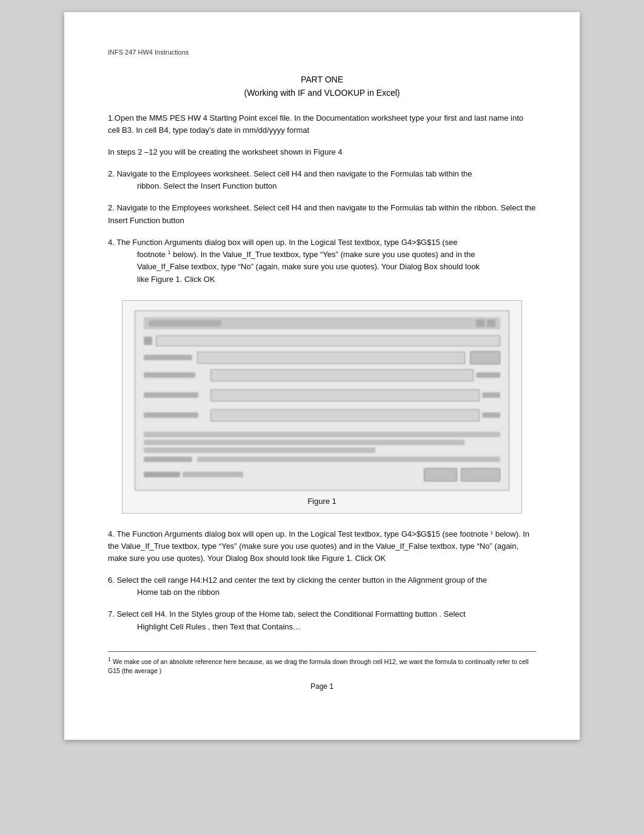 Image resolution: width=644 pixels, height=835 pixels. Describe the element at coordinates (322, 214) in the screenshot. I see `step-3-text: 2. Navigate to the Employees worksheet. …` at that location.